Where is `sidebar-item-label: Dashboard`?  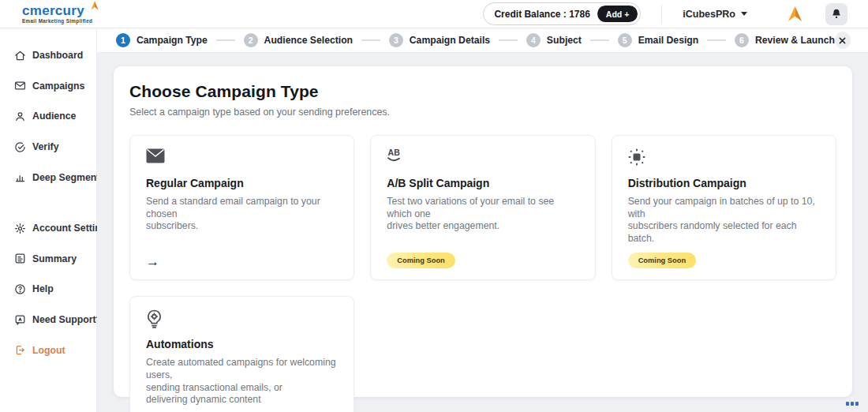
sidebar-item-label: Dashboard is located at coordinates (58, 55).